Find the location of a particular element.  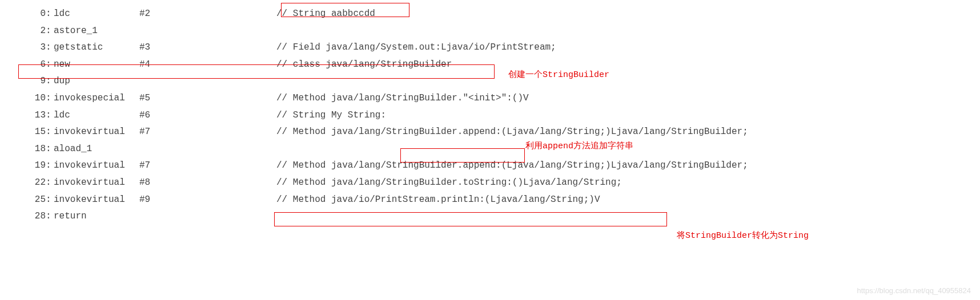

offset: 6 is located at coordinates (29, 65).